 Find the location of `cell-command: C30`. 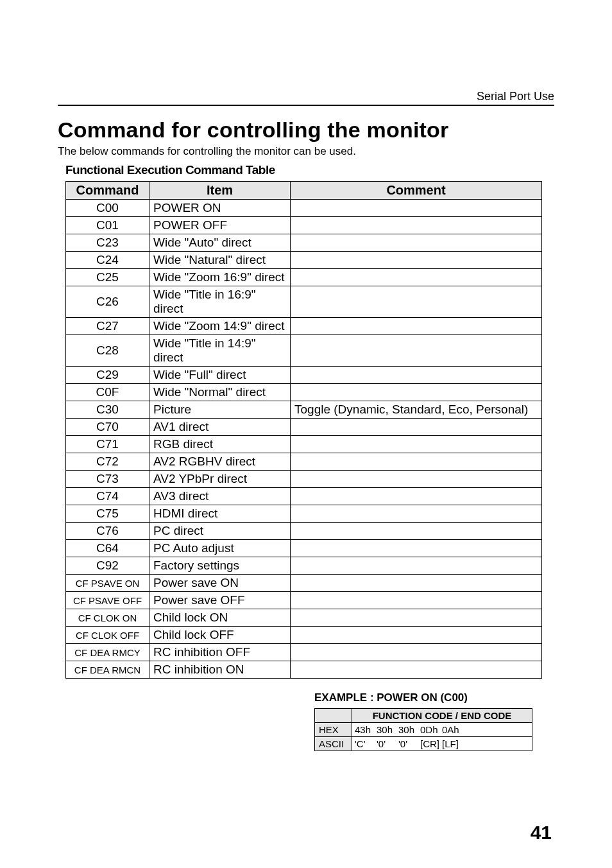

cell-command: C30 is located at coordinates (108, 410).